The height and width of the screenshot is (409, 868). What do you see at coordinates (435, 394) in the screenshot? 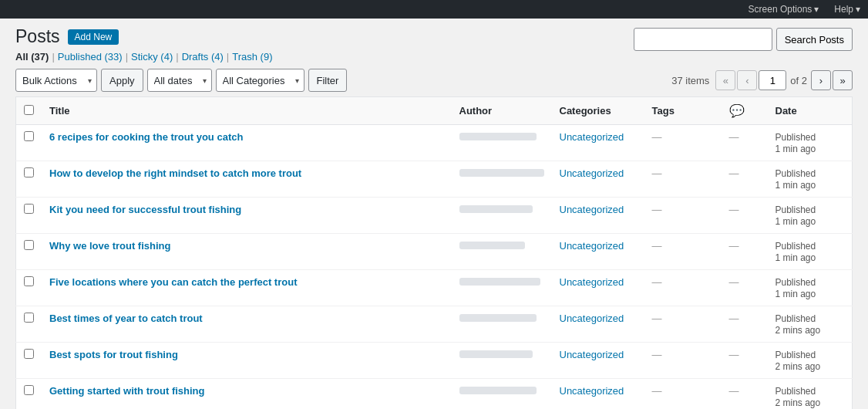
I see `table-row: Getting started with trout fishing Uncat…` at bounding box center [435, 394].